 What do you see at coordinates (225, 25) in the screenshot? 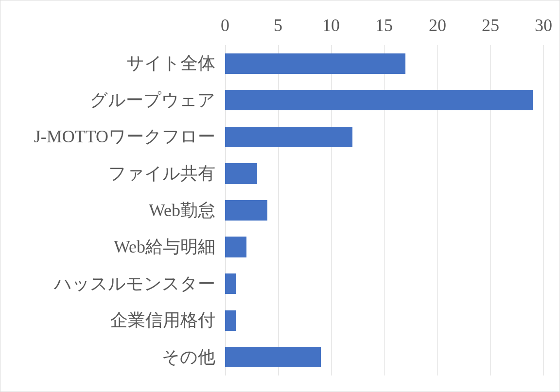
I see `x-tick-label: 0` at bounding box center [225, 25].